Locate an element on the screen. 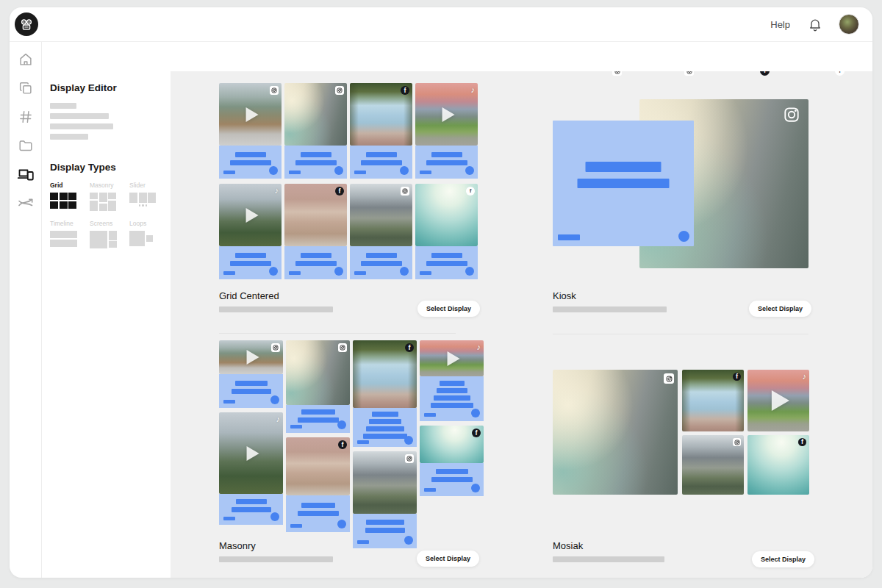 This screenshot has width=882, height=588. bell-icon is located at coordinates (815, 24).